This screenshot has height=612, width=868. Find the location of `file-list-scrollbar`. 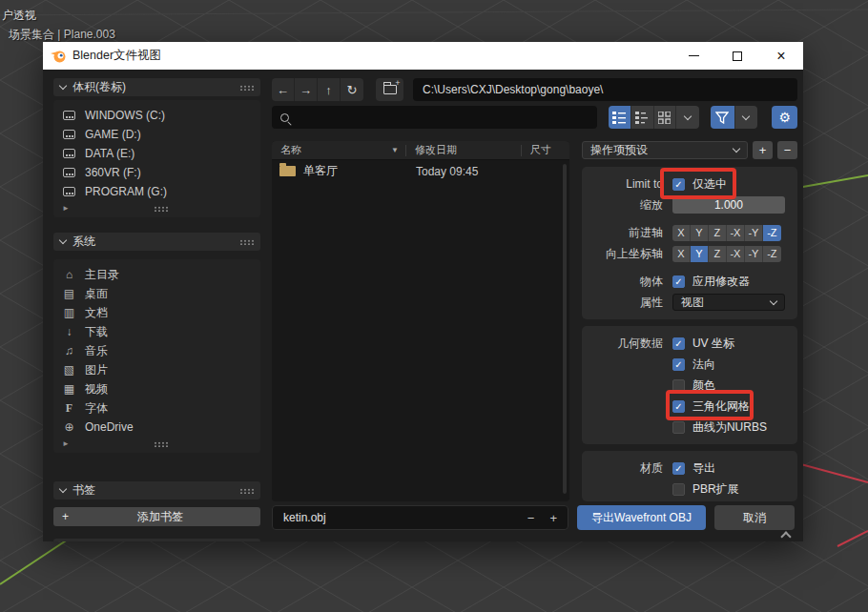

file-list-scrollbar is located at coordinates (565, 329).